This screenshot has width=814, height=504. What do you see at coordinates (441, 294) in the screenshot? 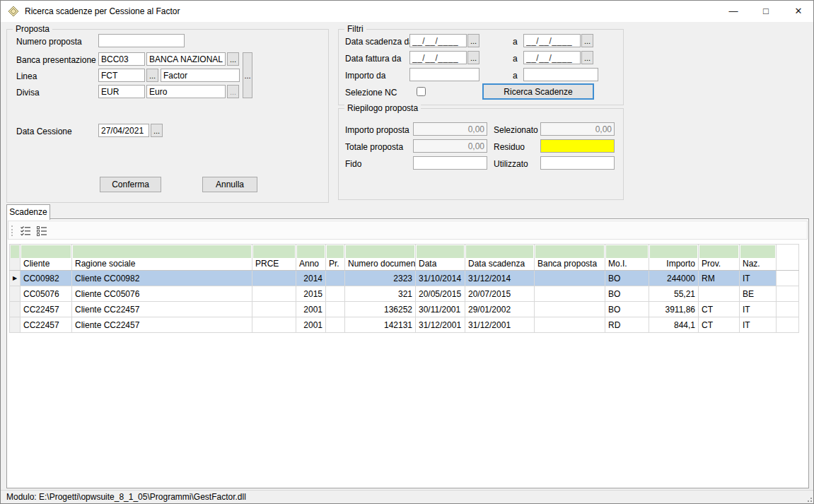
I see `cell: 20/05/2015` at bounding box center [441, 294].